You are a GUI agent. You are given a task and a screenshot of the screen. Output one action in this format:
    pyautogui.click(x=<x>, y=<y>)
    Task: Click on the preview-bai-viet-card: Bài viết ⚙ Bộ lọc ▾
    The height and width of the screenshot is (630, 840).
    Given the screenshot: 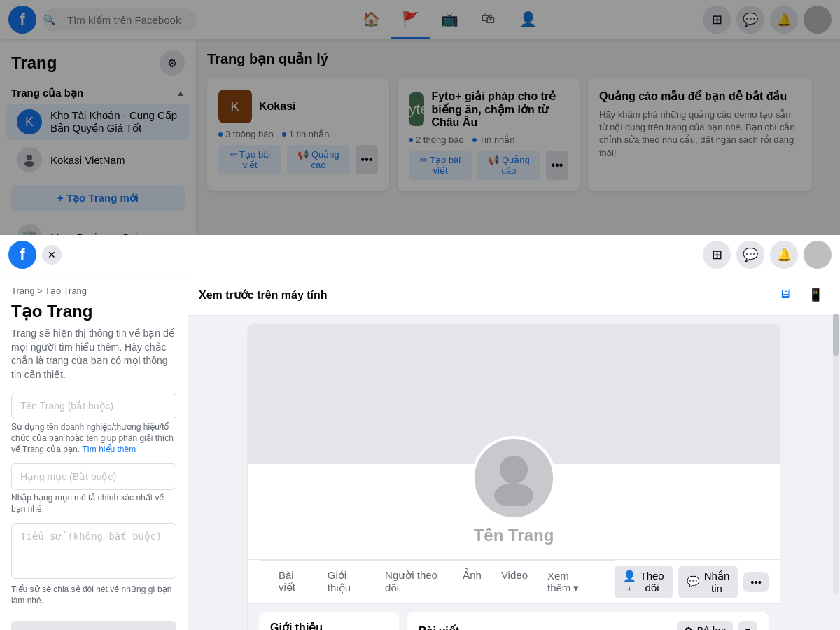 What is the action you would take?
    pyautogui.click(x=588, y=622)
    